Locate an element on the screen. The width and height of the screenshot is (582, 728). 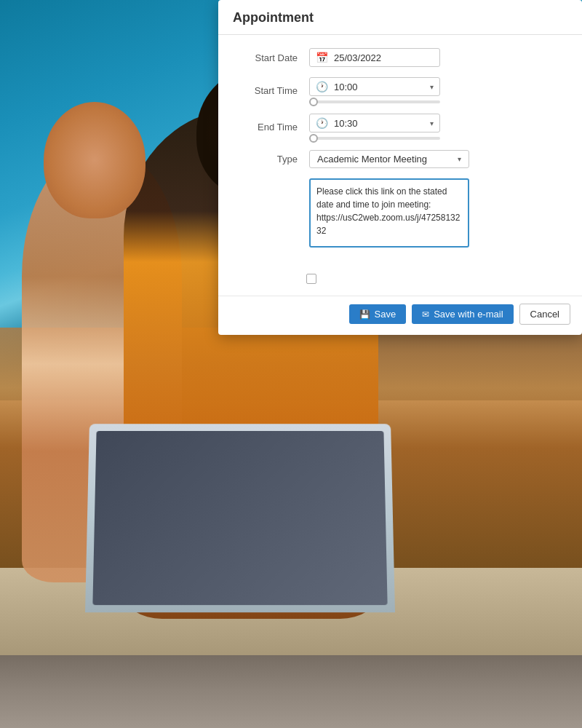
type-label: Type is located at coordinates (271, 159).